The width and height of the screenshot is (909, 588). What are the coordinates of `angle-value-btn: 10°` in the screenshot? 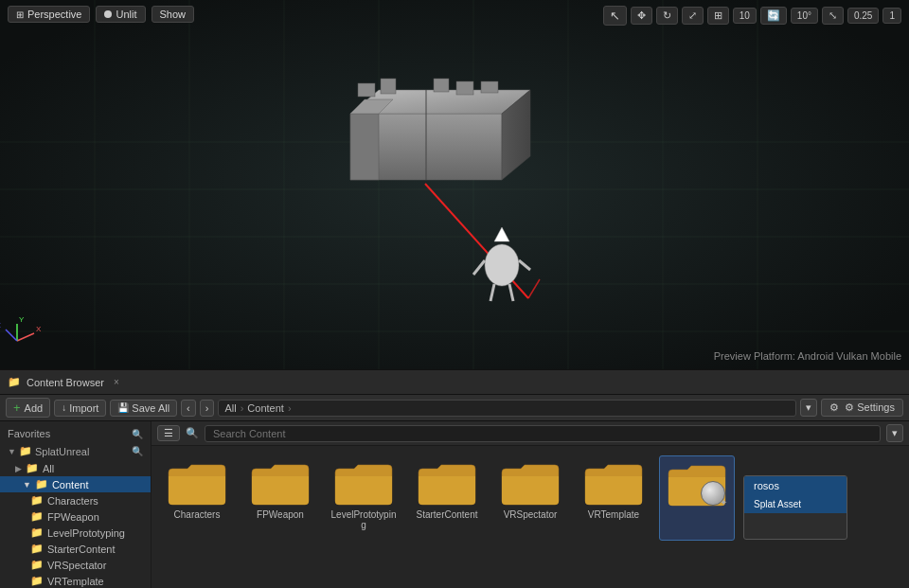 It's located at (805, 15).